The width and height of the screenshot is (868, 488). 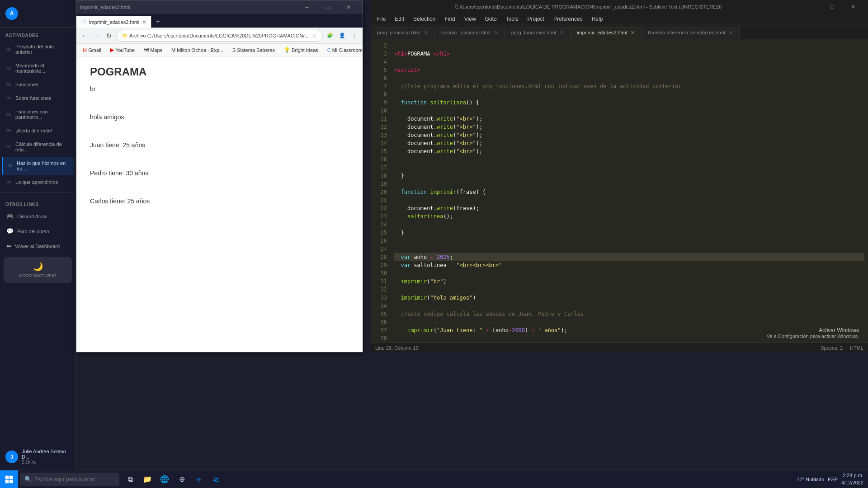 I want to click on other-links-section-title: OTROS LINKS, so click(x=38, y=202).